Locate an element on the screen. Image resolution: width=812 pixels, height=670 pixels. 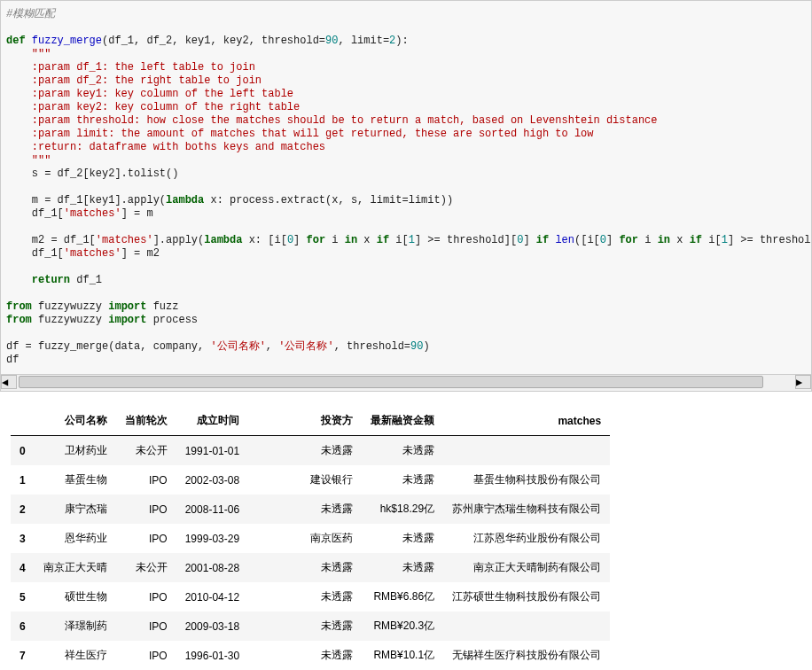
column-header: 最新融资金额 is located at coordinates (402, 421).